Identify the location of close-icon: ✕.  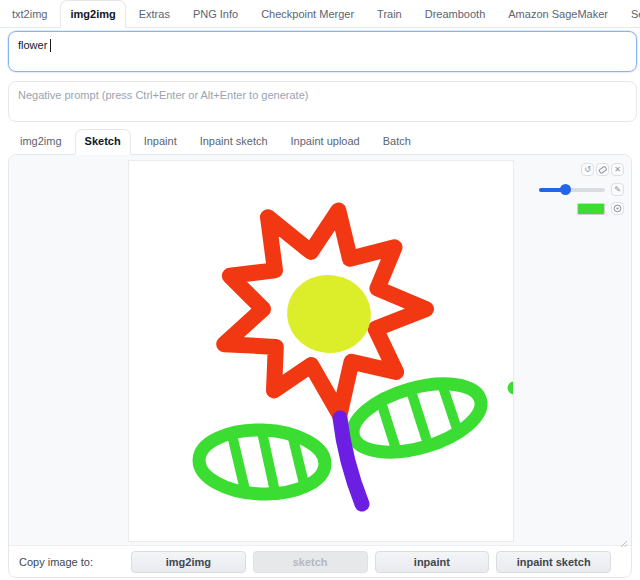
(618, 170).